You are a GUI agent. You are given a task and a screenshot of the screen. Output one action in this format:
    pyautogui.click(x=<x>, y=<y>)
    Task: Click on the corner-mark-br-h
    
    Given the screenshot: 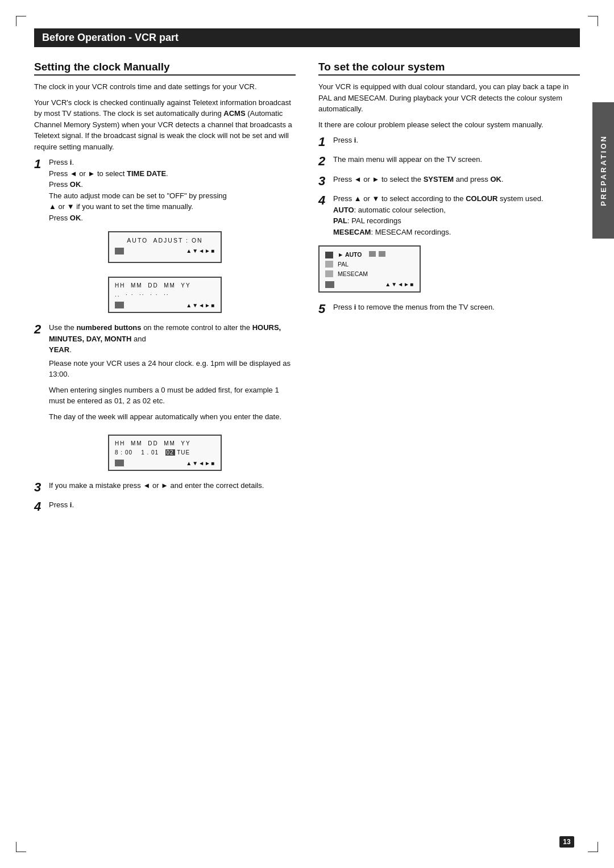 What is the action you would take?
    pyautogui.click(x=593, y=852)
    